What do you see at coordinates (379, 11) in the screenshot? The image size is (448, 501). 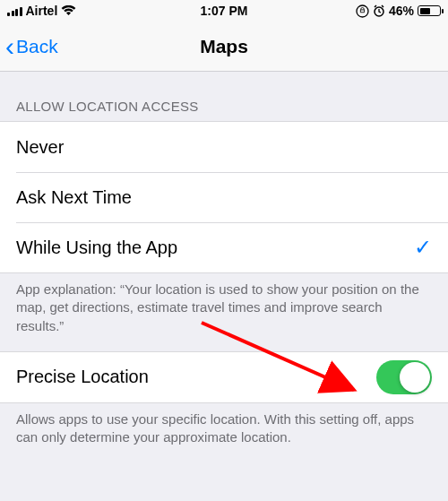 I see `alarm-icon` at bounding box center [379, 11].